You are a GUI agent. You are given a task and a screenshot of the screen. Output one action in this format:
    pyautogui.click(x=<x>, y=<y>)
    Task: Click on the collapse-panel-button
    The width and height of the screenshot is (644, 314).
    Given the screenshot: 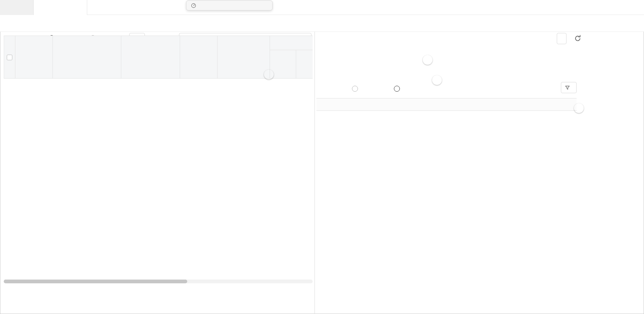 What is the action you would take?
    pyautogui.click(x=642, y=146)
    